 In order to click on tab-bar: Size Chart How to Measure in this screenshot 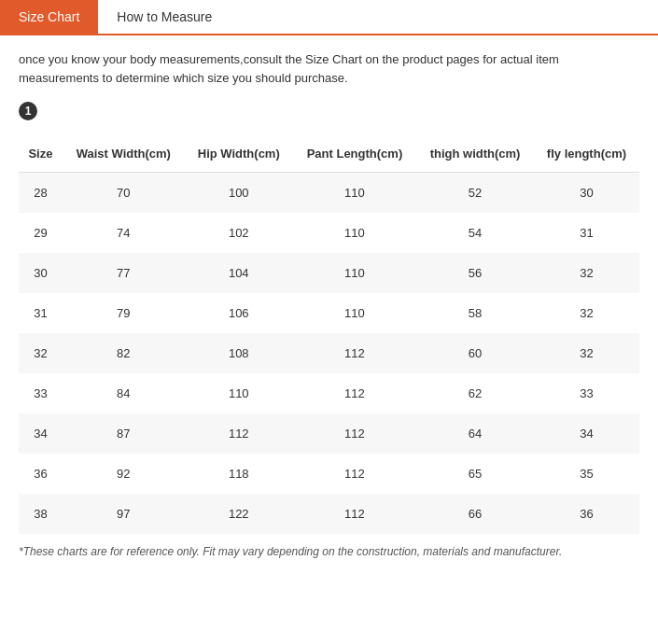, I will do `click(329, 18)`.